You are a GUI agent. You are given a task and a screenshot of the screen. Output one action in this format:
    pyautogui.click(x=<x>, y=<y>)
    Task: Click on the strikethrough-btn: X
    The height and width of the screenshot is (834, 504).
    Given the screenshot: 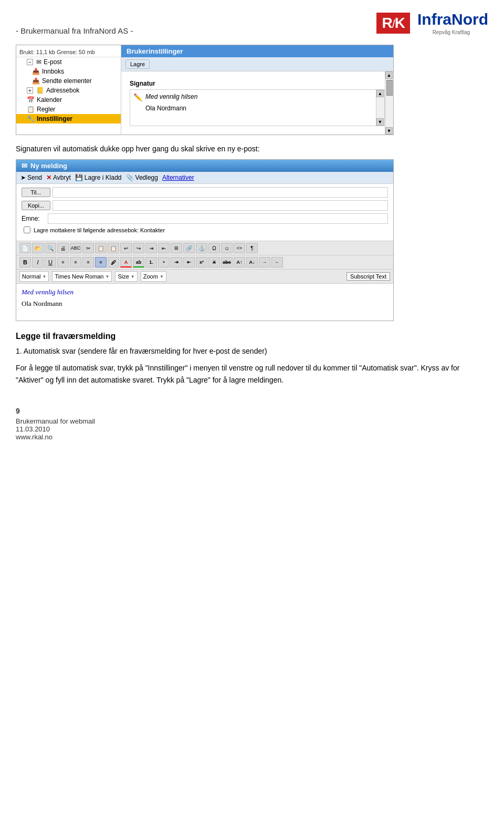 What is the action you would take?
    pyautogui.click(x=214, y=262)
    